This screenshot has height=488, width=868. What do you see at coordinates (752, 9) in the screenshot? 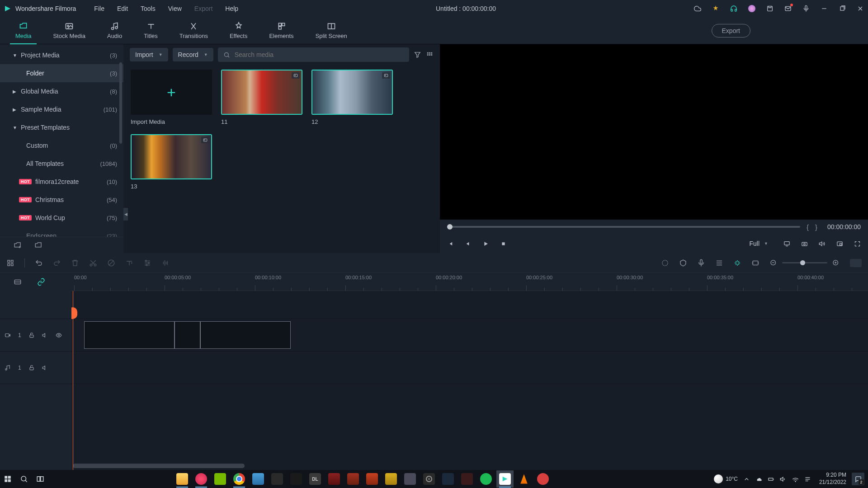
I see `account-icon` at bounding box center [752, 9].